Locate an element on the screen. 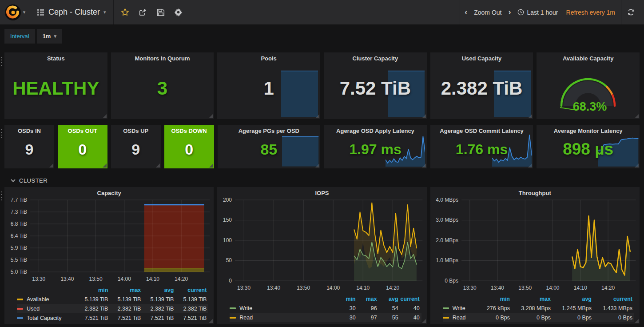 Image resolution: width=644 pixels, height=327 pixels. panel-throughput-chart: Throughput 0 Bps1.0 MBps2.0 MBps3.0 MBps… is located at coordinates (535, 255).